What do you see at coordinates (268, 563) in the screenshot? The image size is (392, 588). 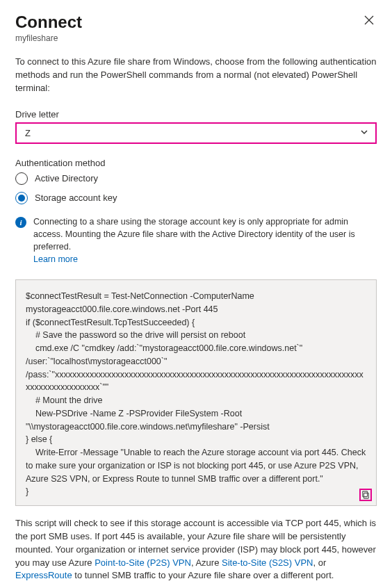 I see `s2s-vpn-link: Site-to-Site (S2S) VPN` at bounding box center [268, 563].